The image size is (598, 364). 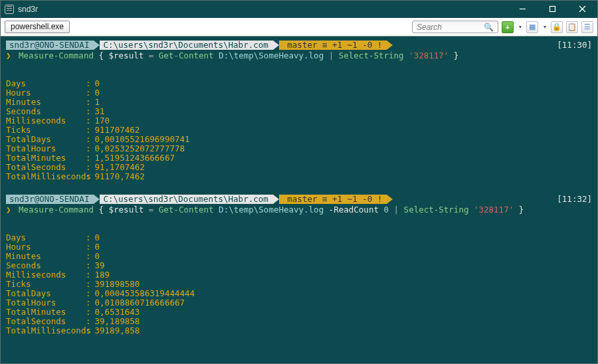 I want to click on output-value: 91,1707462, so click(x=120, y=167).